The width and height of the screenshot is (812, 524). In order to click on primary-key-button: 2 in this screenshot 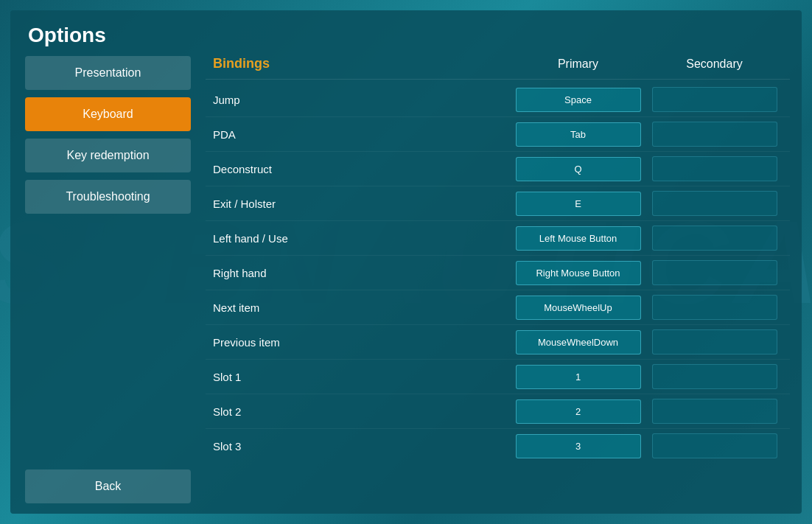, I will do `click(578, 411)`.